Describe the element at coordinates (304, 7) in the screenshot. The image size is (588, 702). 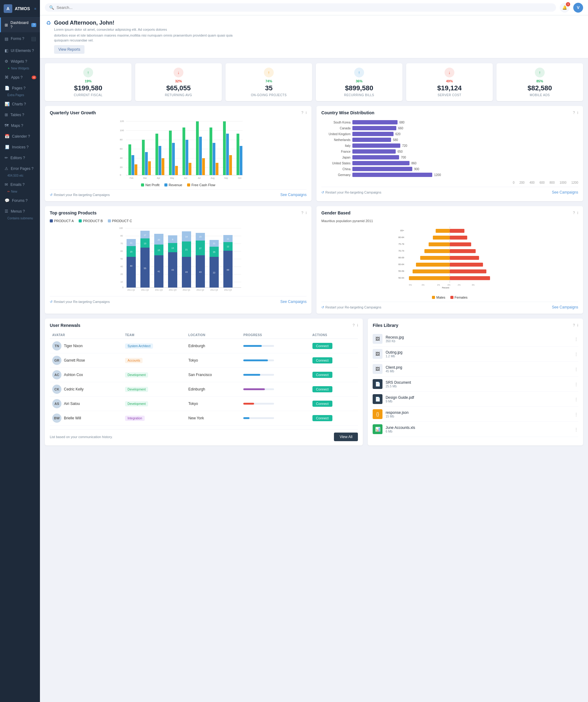
I see `search-input` at that location.